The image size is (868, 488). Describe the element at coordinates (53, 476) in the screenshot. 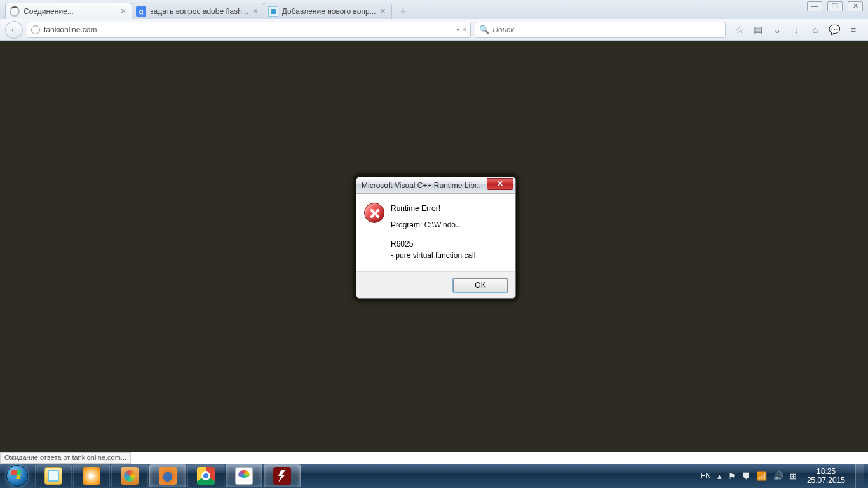

I see `taskbar-explorer` at that location.